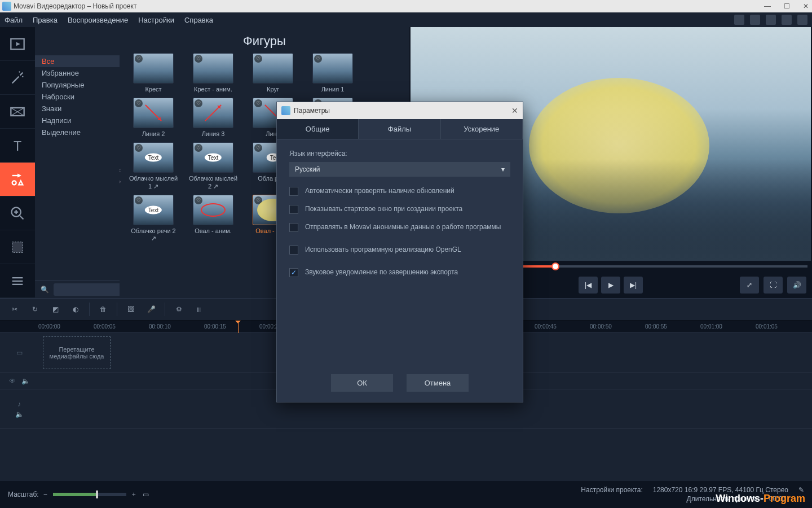 This screenshot has height=508, width=812. What do you see at coordinates (15, 309) in the screenshot?
I see `cut-icon: ✂` at bounding box center [15, 309].